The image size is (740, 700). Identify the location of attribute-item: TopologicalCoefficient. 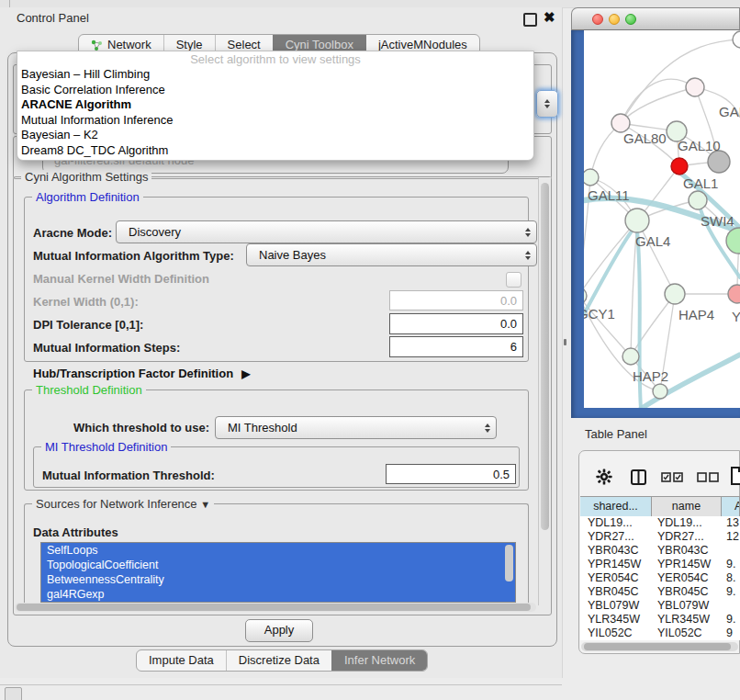
(278, 565).